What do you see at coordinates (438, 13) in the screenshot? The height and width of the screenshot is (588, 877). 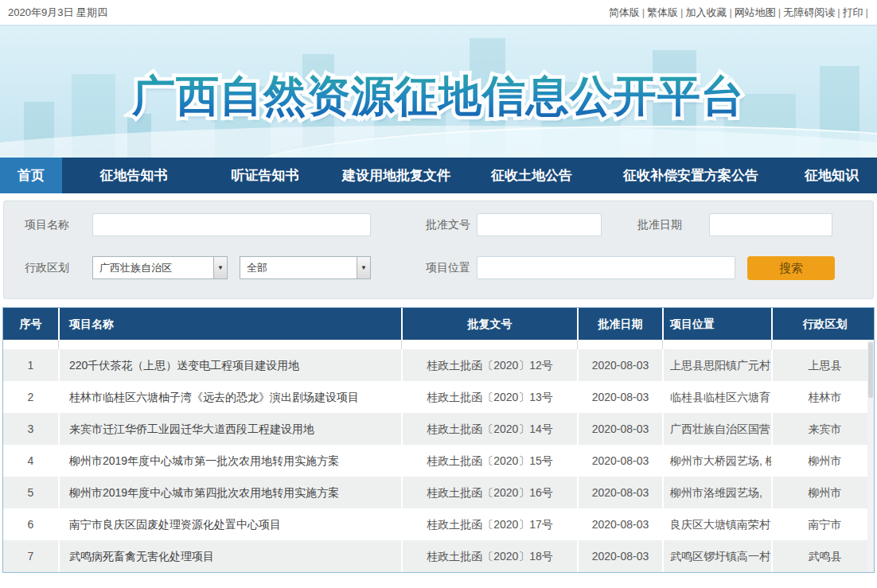 I see `topbar: 2020年9月3日 星期四 简体版|繁体版|加入收藏|网站地图|无障碍阅读|打印…` at bounding box center [438, 13].